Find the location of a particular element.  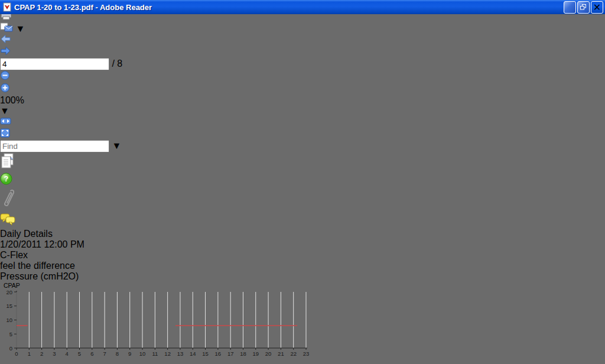

svg-text: 1 is located at coordinates (30, 353).